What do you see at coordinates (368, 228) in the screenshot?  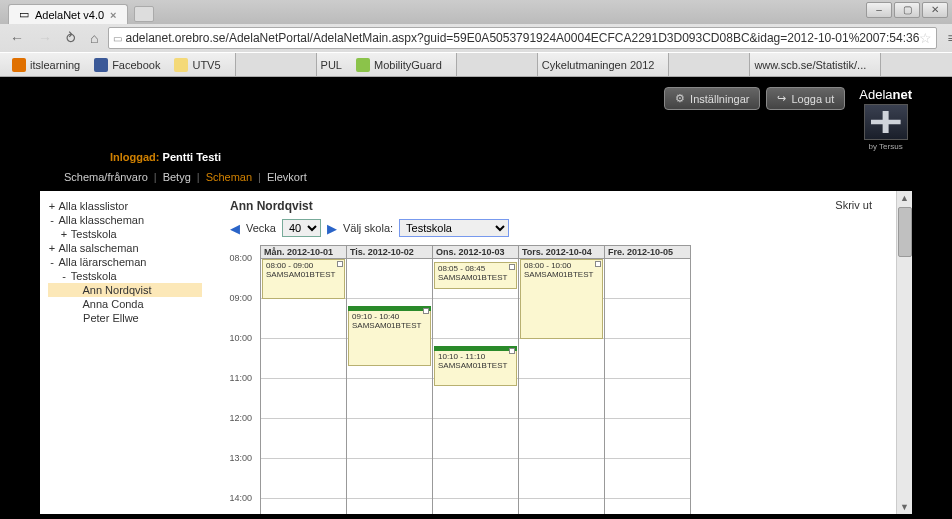 I see `valj-skola-label: Välj skola:` at bounding box center [368, 228].